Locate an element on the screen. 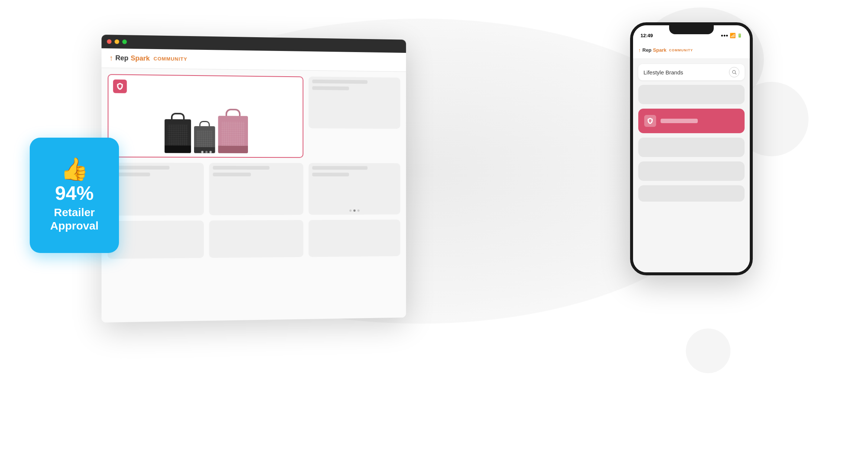  card-dots-r2 is located at coordinates (355, 211).